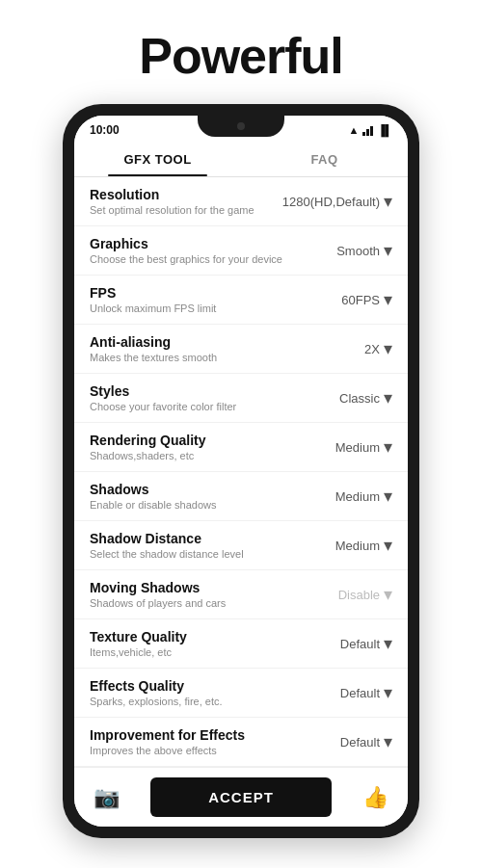 This screenshot has height=868, width=482. I want to click on setting-item-resolution: ResolutionSet optimal resolution for the…, so click(241, 202).